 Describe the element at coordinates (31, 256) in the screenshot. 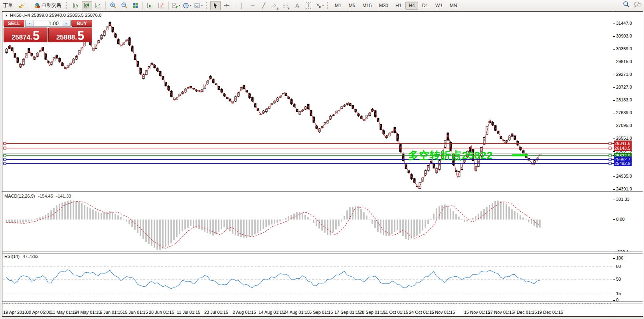

I see `rsi-value: 47.7262` at that location.